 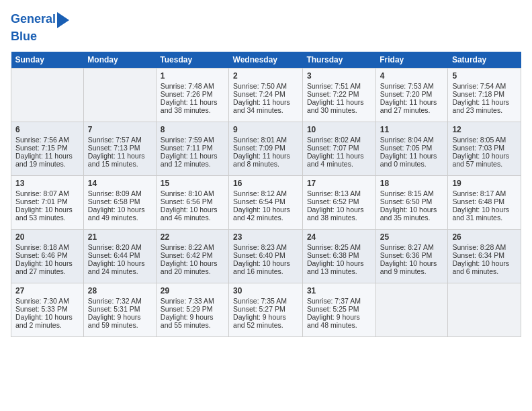 What do you see at coordinates (192, 237) in the screenshot?
I see `day-number: 22` at bounding box center [192, 237].